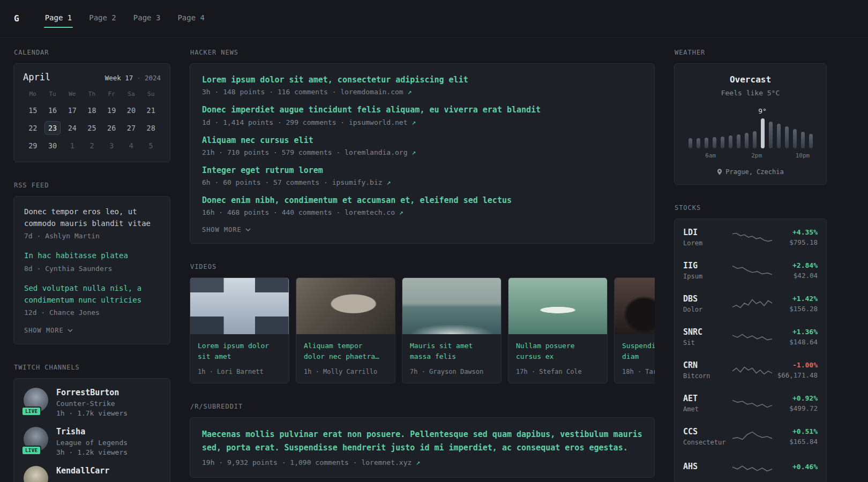 The width and height of the screenshot is (868, 482). What do you see at coordinates (750, 304) in the screenshot?
I see `stock-row: DBS Dolor +1.42% $156.28` at bounding box center [750, 304].